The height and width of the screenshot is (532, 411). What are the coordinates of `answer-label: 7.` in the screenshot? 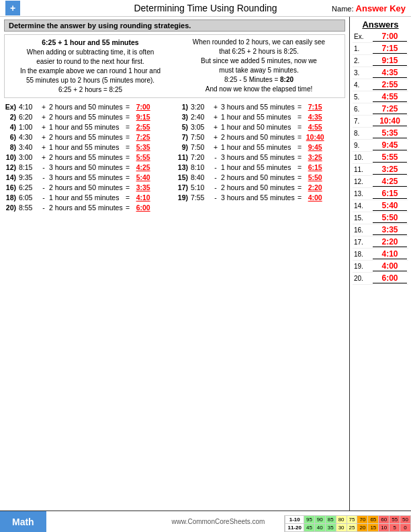 It's located at (363, 121).